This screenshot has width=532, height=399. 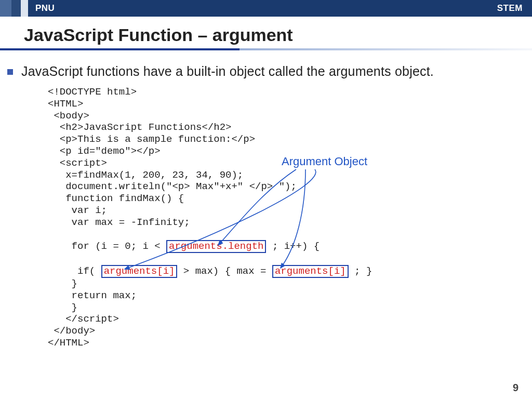 What do you see at coordinates (104, 151) in the screenshot?
I see `code-line: <p id="demo"></p>` at bounding box center [104, 151].